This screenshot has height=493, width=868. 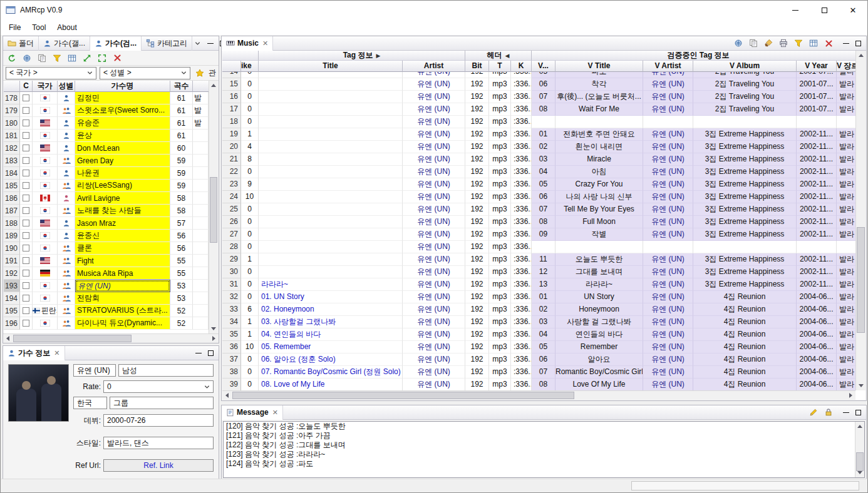 What do you see at coordinates (15, 28) in the screenshot?
I see `menu-file: File` at bounding box center [15, 28].